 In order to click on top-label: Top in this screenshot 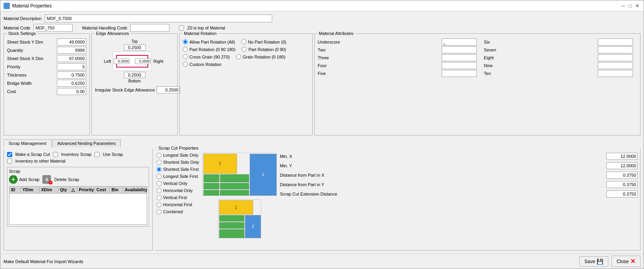, I will do `click(135, 42)`.